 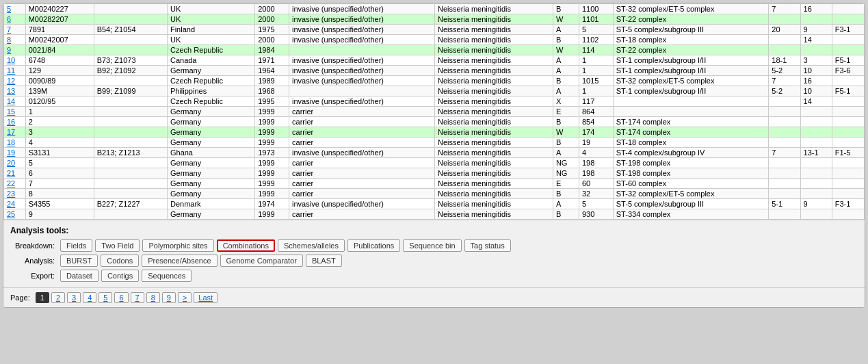 I want to click on row-id-link: 14, so click(x=15, y=101).